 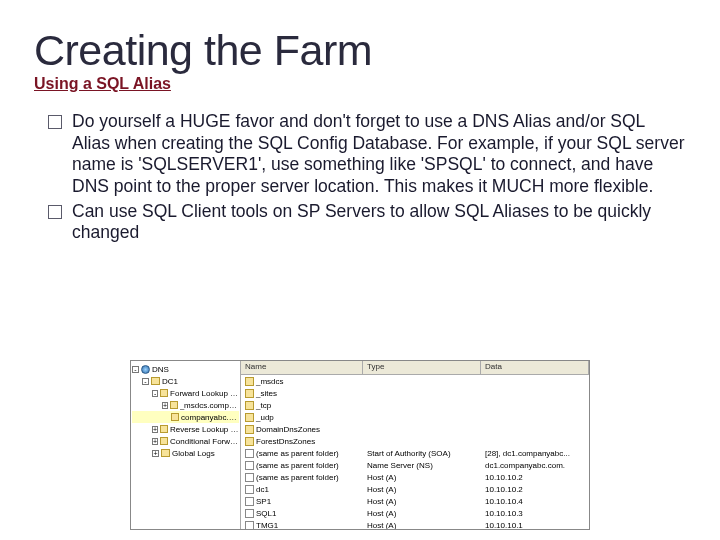 What do you see at coordinates (415, 453) in the screenshot?
I see `dns-record-row: (same as parent folder)Start of Authorit…` at bounding box center [415, 453].